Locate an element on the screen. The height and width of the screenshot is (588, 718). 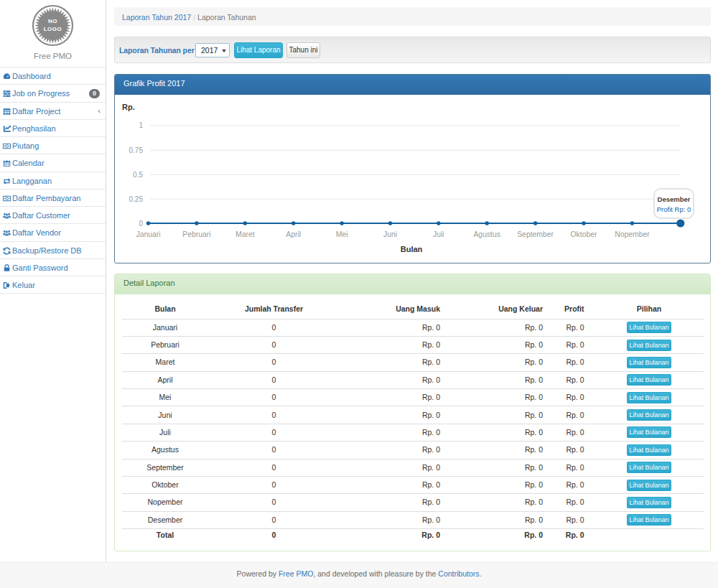
svg-text: 0.75 is located at coordinates (136, 151).